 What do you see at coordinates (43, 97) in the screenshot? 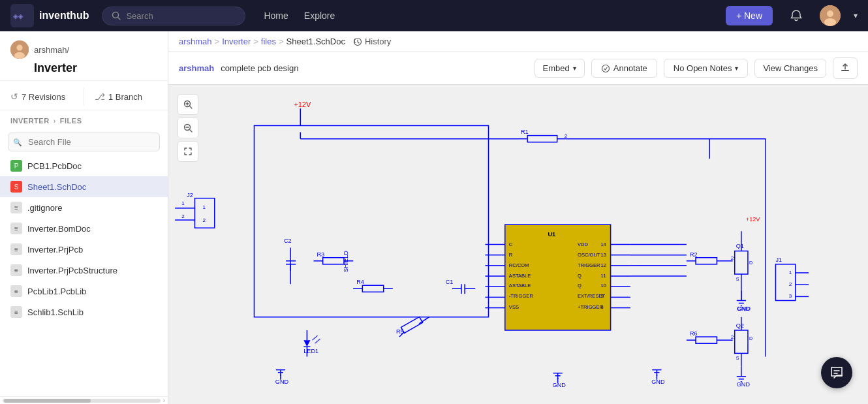
I see `revisions-label: 7 Revisions` at bounding box center [43, 97].